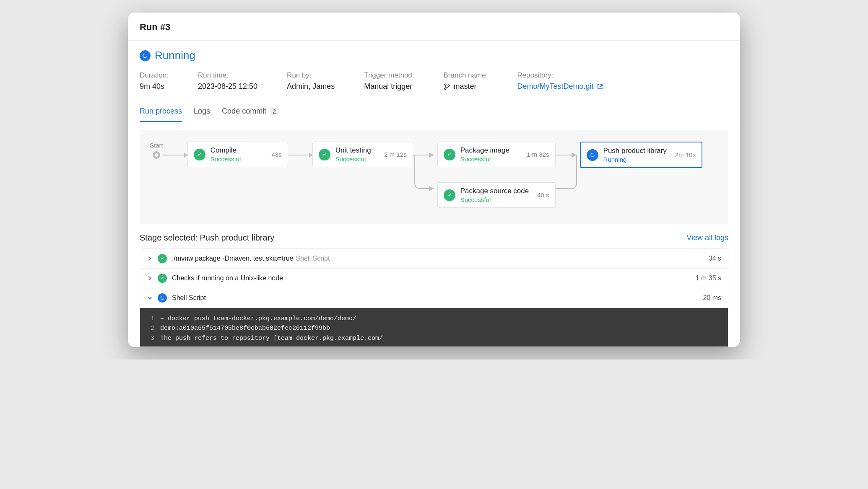 This screenshot has height=489, width=868. Describe the element at coordinates (277, 154) in the screenshot. I see `stage-time: 43s` at that location.